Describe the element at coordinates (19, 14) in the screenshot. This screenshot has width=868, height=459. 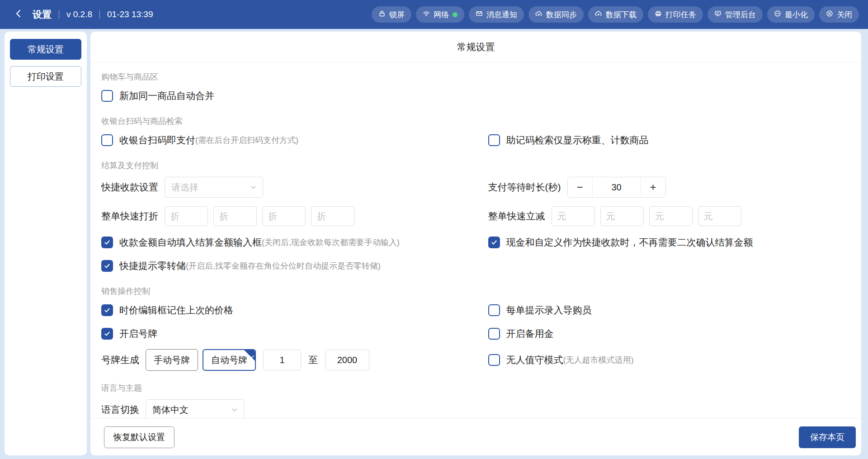
I see `back-button` at that location.